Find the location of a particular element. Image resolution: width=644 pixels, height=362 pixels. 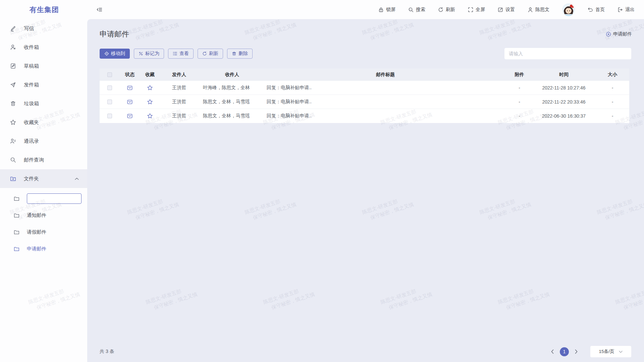

sidebar-item-label: 通讯录 is located at coordinates (32, 141).